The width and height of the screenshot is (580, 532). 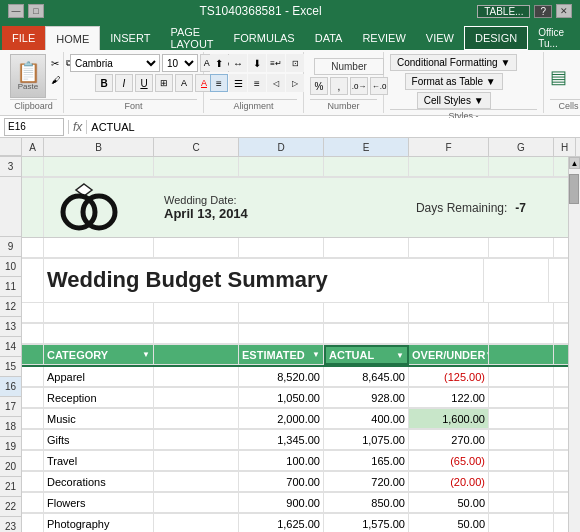 I want to click on cell-e20-actual: 1,075.00, so click(x=366, y=440).